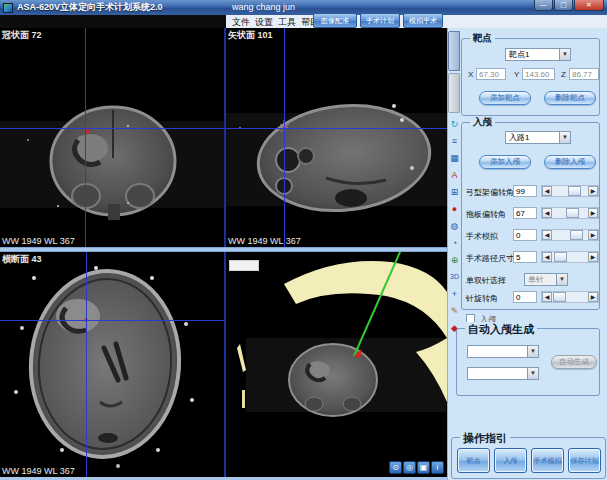 This screenshot has width=607, height=480. I want to click on axial-crosshair-vertical, so click(86, 364).